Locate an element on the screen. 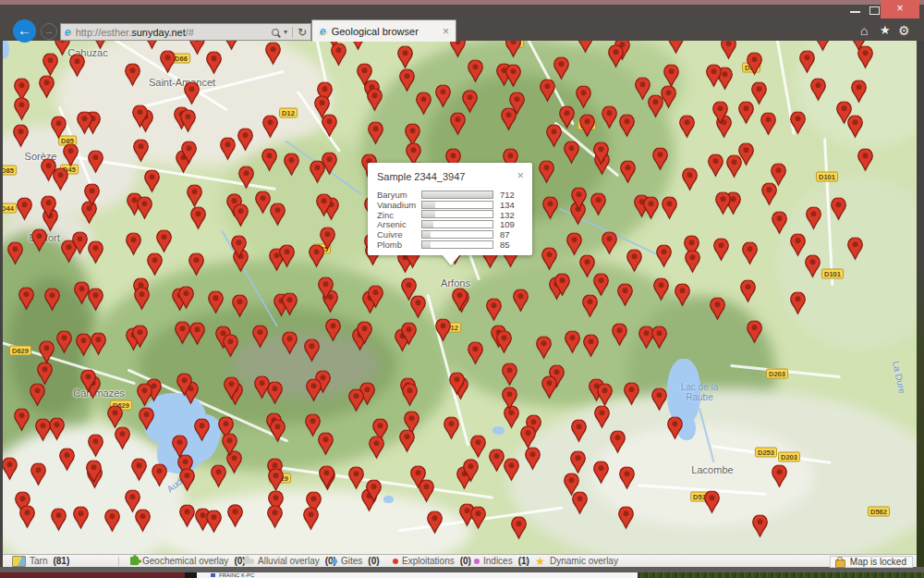 The image size is (924, 578). tab-geological-browser: e Geological browser × is located at coordinates (384, 31).